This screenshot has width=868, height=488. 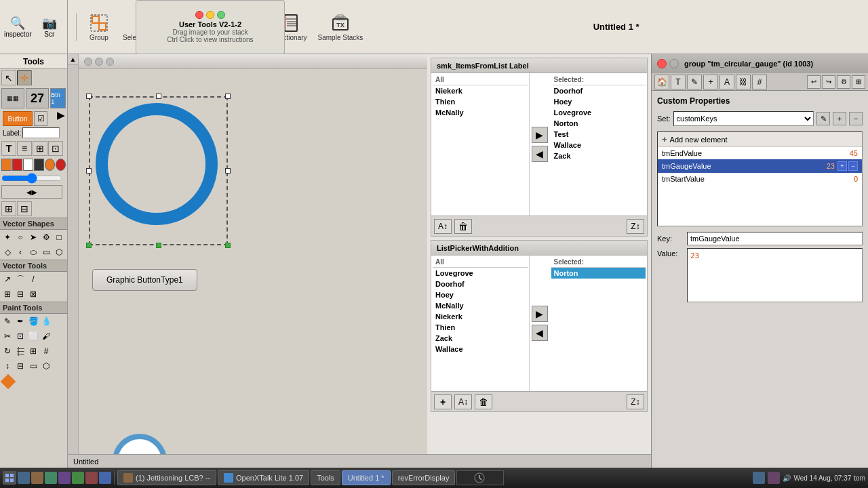 I want to click on list2-item-lovegrove: Lovegrove, so click(x=480, y=273).